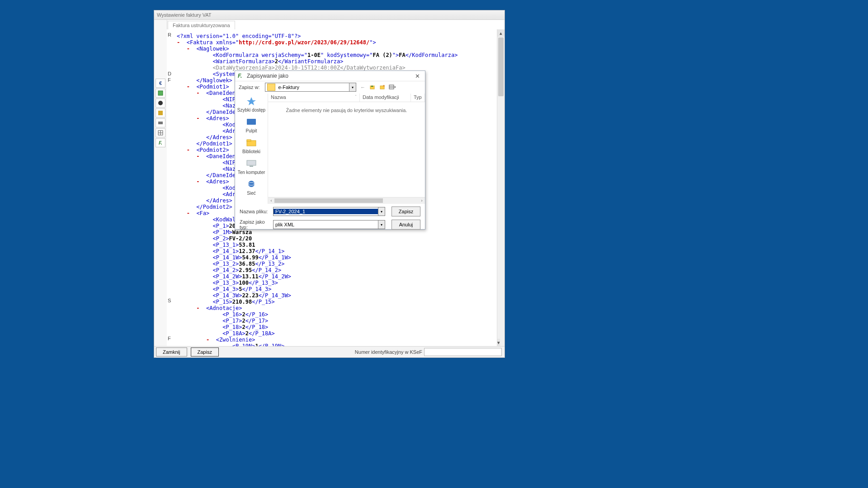  I want to click on filename-input: FV-2_2024_1 ▾, so click(329, 211).